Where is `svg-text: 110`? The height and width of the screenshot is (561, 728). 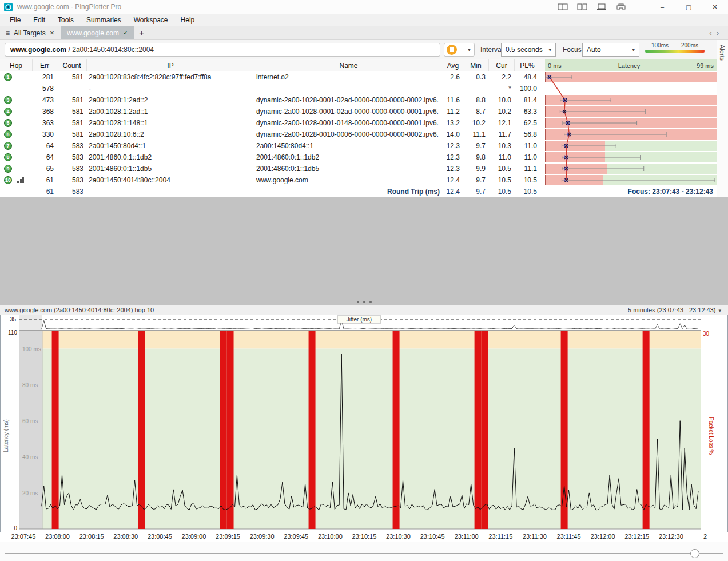 svg-text: 110 is located at coordinates (13, 333).